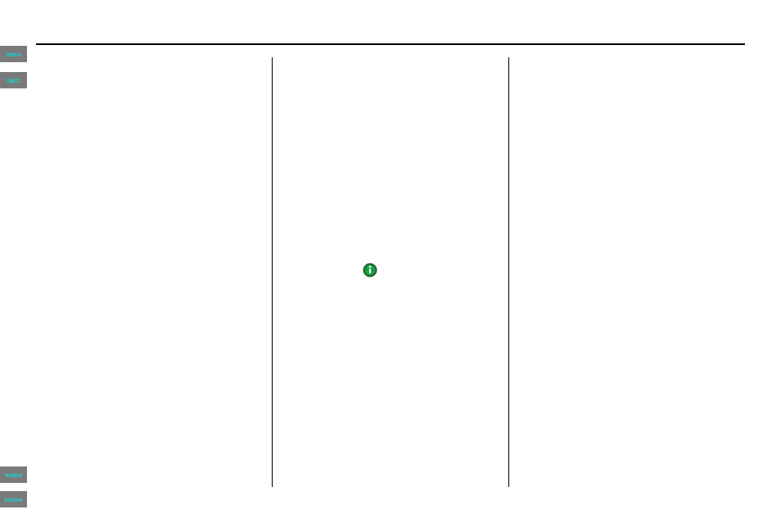 The image size is (781, 532). I want to click on left-nav: Intro SEC Index Home, so click(13, 266).